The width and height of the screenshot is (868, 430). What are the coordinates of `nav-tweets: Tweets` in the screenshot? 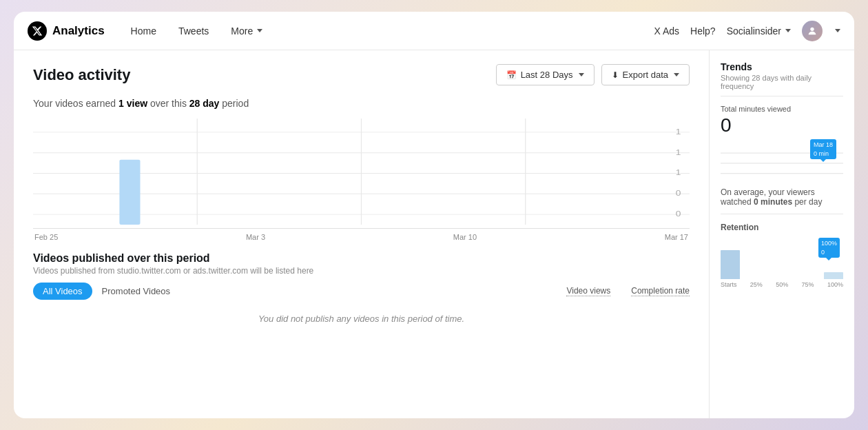 It's located at (194, 31).